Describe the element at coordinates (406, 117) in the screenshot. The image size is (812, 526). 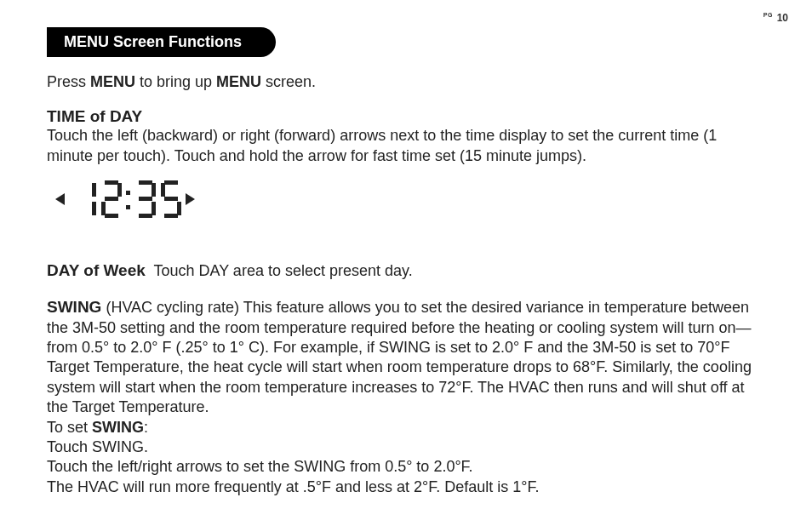
I see `time-of-day-heading: TIME of DAY` at that location.